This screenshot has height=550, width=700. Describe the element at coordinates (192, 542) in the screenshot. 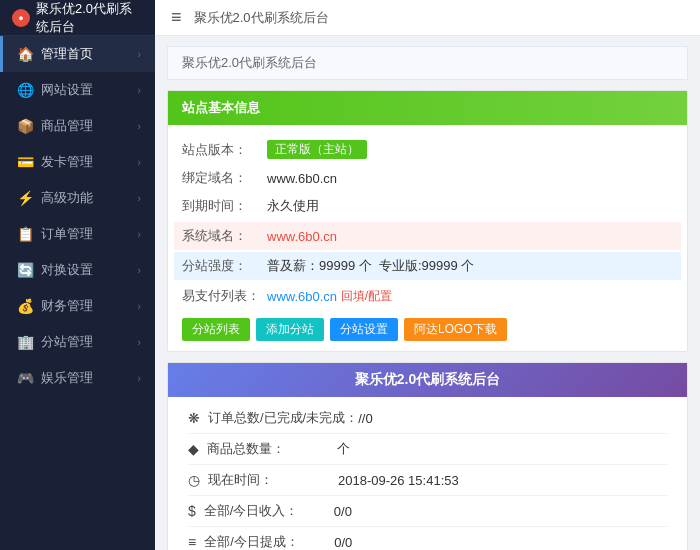

I see `dash-icon-4: ≡` at that location.